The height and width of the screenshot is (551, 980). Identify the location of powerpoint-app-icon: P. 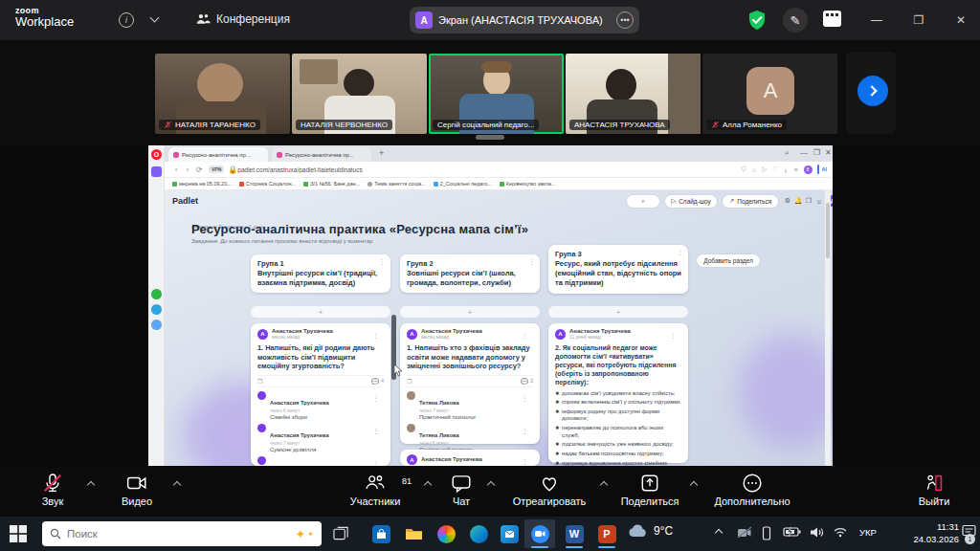
(607, 534).